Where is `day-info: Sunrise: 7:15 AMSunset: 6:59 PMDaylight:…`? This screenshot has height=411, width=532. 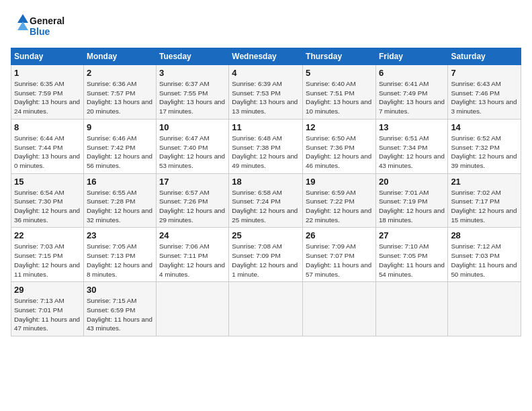
day-info: Sunrise: 7:15 AMSunset: 6:59 PMDaylight:… is located at coordinates (120, 314).